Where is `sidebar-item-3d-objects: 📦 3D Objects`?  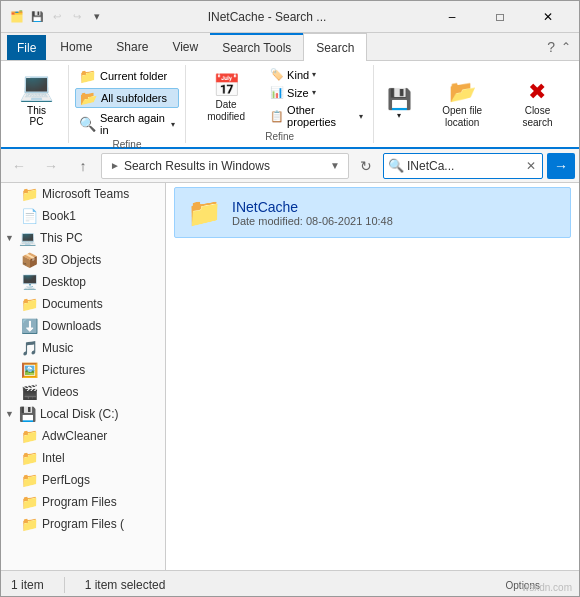
sidebar-item-3d-objects: 📦 3D Objects is located at coordinates (83, 260).